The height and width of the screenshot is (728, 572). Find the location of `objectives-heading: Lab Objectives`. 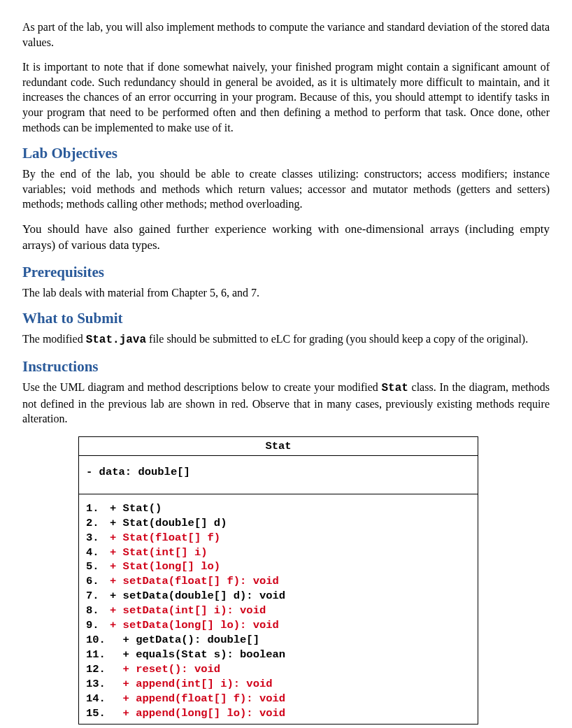

objectives-heading: Lab Objectives is located at coordinates (286, 154).